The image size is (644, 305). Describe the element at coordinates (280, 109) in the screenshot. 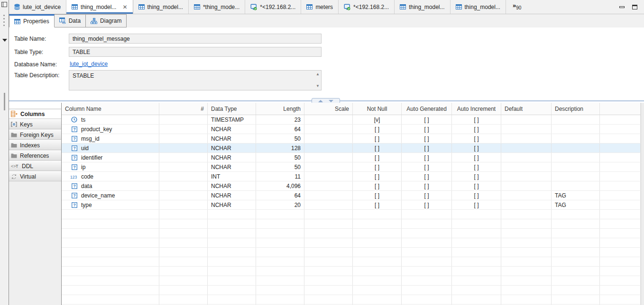

I see `column-header: Length` at that location.